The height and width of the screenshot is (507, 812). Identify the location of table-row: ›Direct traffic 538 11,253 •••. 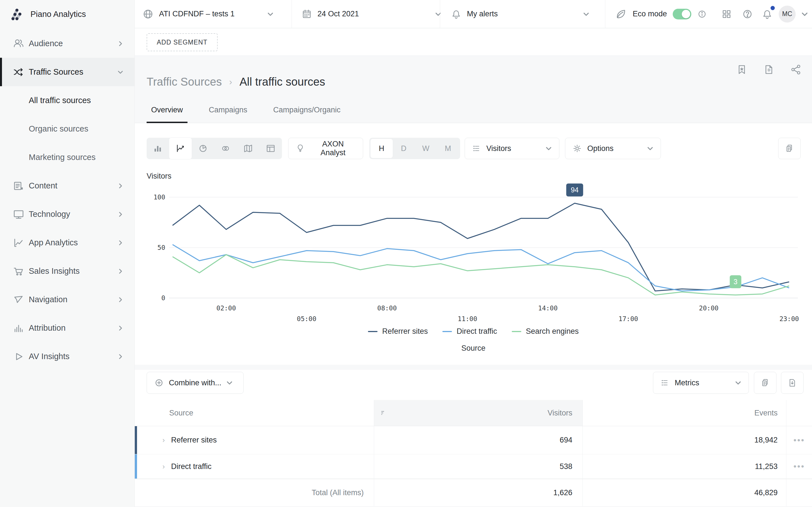
(473, 467).